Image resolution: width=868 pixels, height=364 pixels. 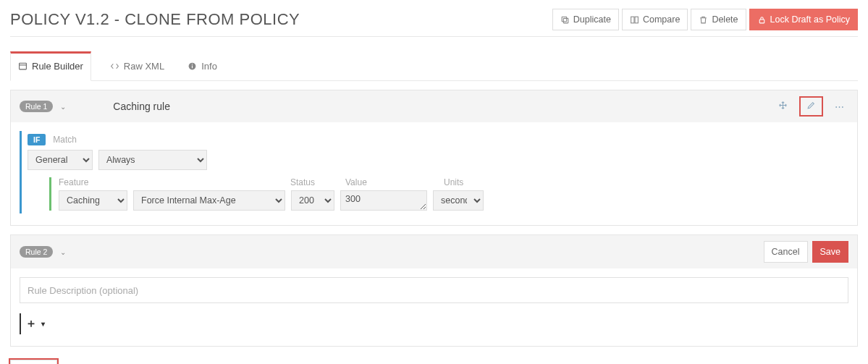 What do you see at coordinates (434, 67) in the screenshot?
I see `tabs: Rule Builder Raw XML Info` at bounding box center [434, 67].